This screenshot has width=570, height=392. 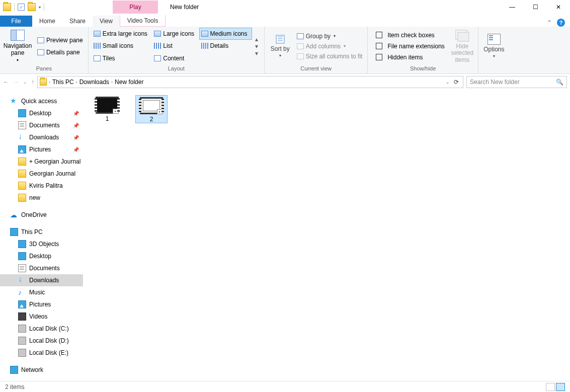 I want to click on desktop-icon, so click(x=22, y=256).